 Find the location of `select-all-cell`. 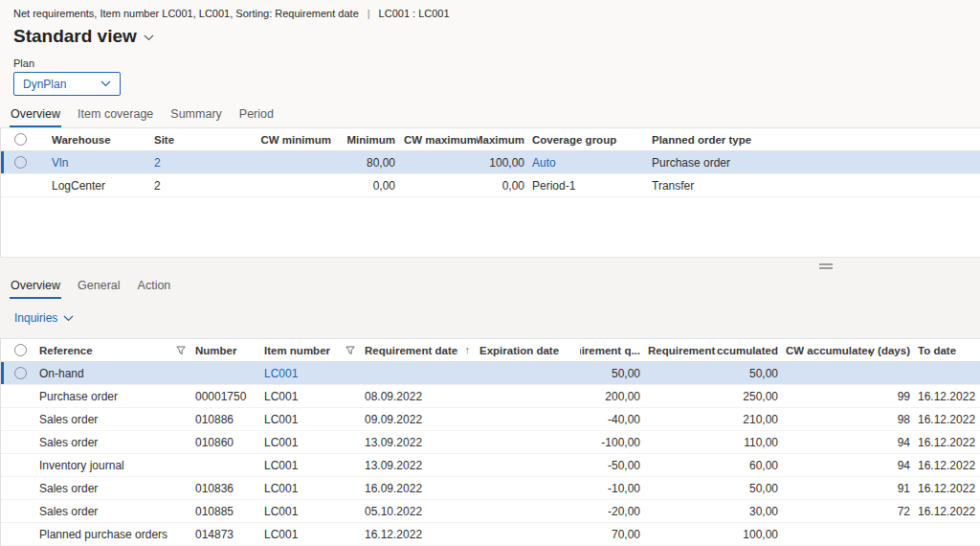

select-all-cell is located at coordinates (20, 140).